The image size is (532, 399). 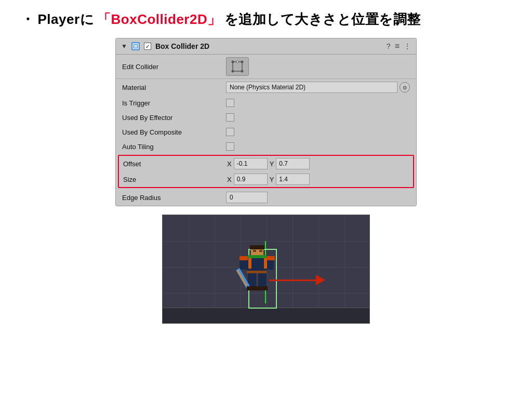 I want to click on material-input, so click(x=312, y=87).